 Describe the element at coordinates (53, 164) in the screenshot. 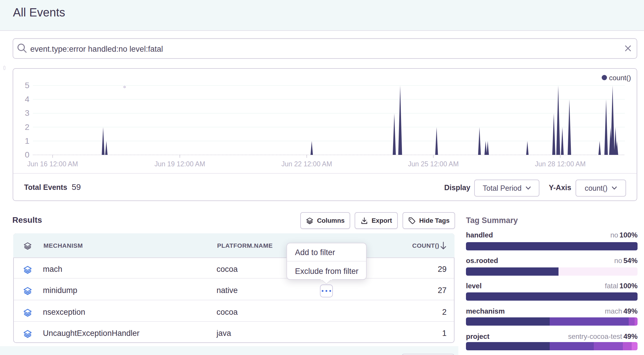

I see `svg-text: Jun 16 12:00 AM` at that location.